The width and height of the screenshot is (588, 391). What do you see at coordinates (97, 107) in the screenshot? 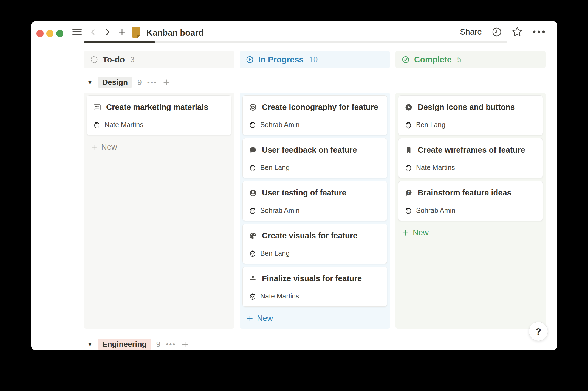
I see `artboard-icon` at bounding box center [97, 107].